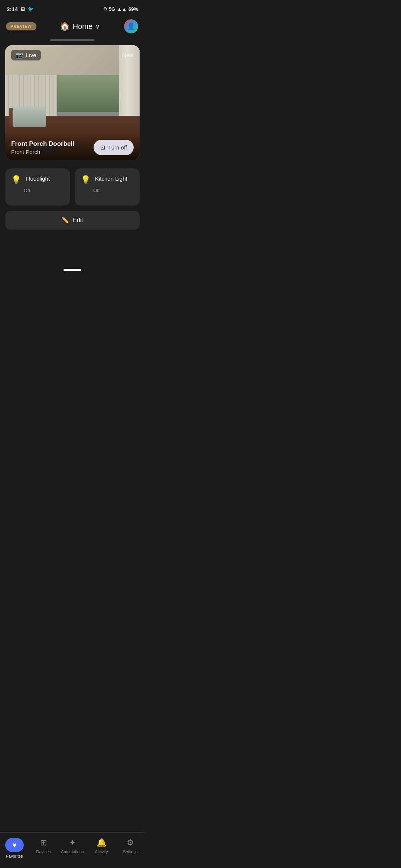 Image resolution: width=401 pixels, height=868 pixels. Describe the element at coordinates (72, 40) in the screenshot. I see `scroll-indicator` at that location.